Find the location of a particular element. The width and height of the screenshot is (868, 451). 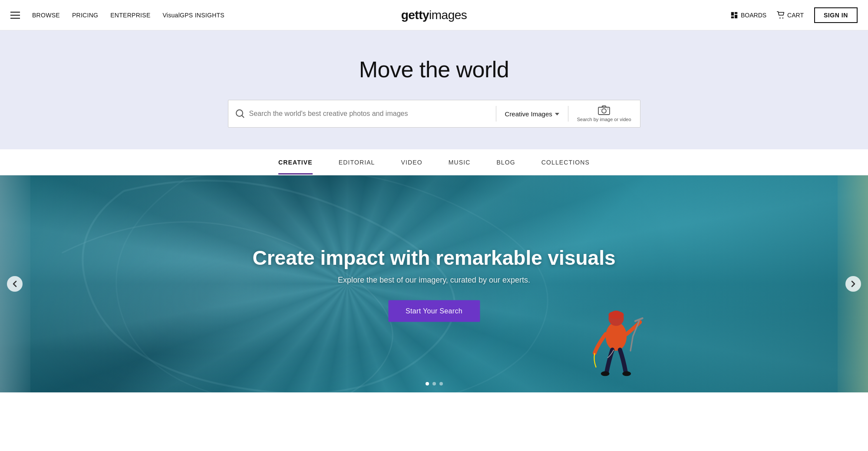

nav-enterprise: ENTERPRISE is located at coordinates (130, 15).